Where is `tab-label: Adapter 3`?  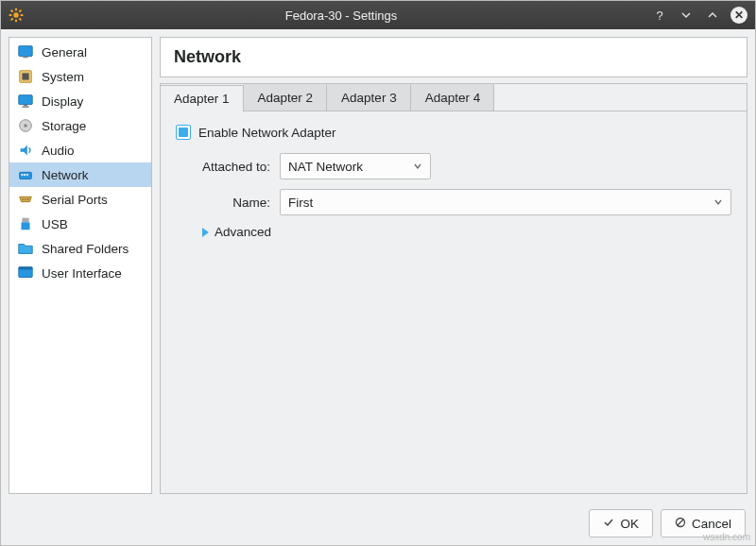
tab-label: Adapter 3 is located at coordinates (369, 98).